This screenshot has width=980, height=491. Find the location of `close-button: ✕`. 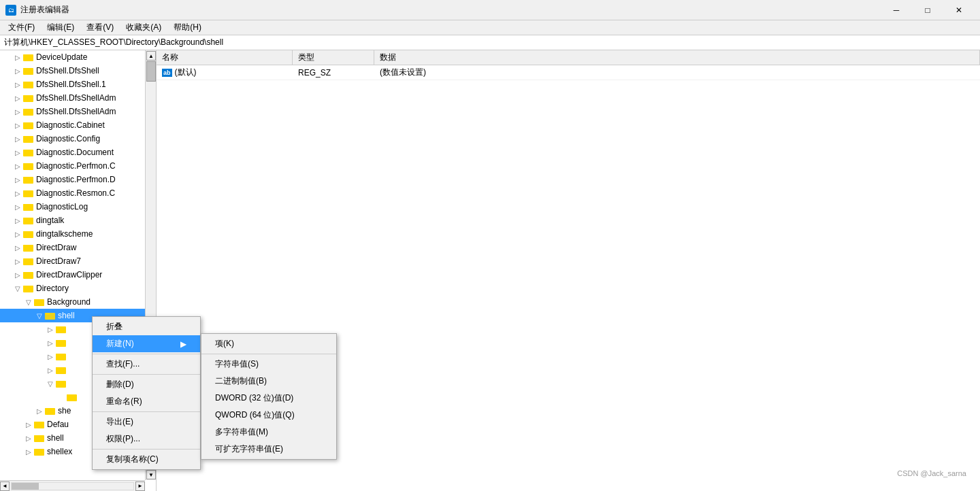

close-button: ✕ is located at coordinates (959, 10).